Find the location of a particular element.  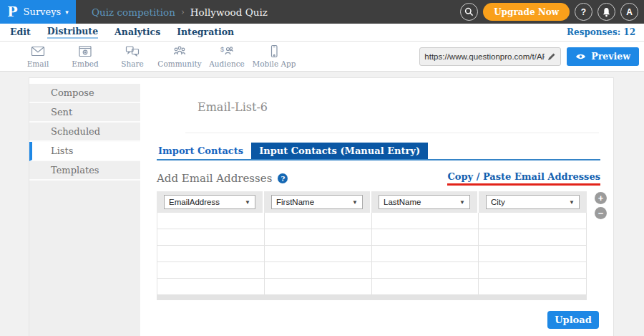

envelope-icon is located at coordinates (38, 52).